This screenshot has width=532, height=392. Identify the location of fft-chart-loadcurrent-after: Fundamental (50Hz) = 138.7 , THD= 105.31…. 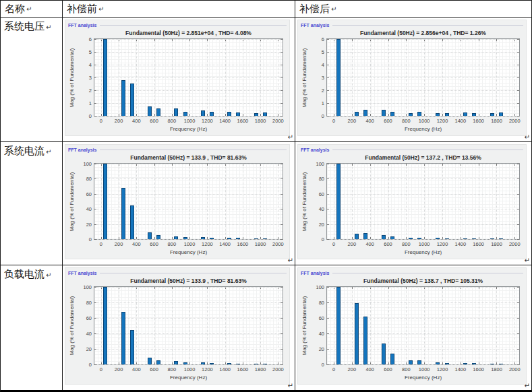
(412, 330).